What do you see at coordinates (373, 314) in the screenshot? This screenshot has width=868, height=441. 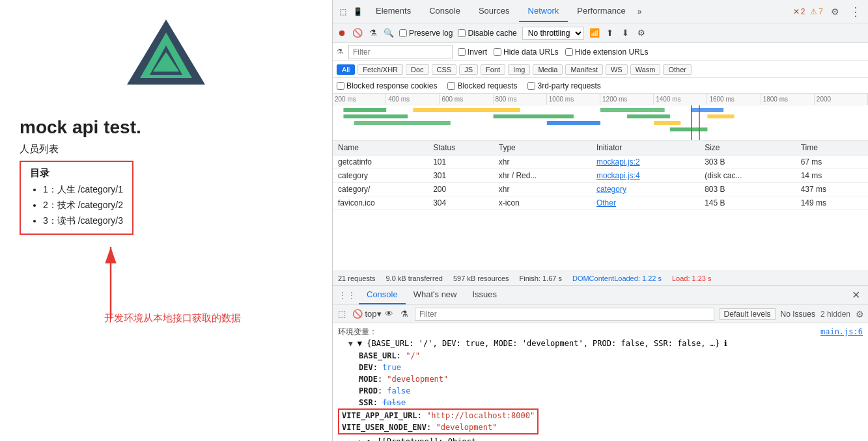 I see `console-top-dropdown: top ▾` at bounding box center [373, 314].